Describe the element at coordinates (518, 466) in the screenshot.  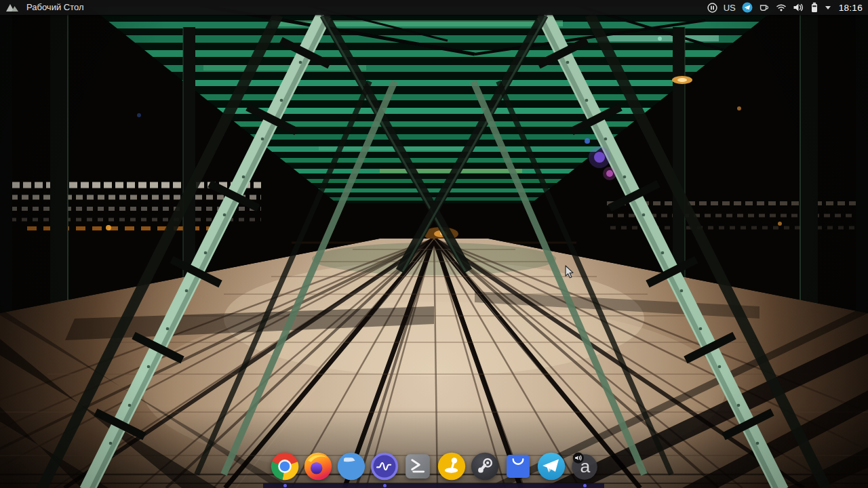
I see `app-store-icon` at that location.